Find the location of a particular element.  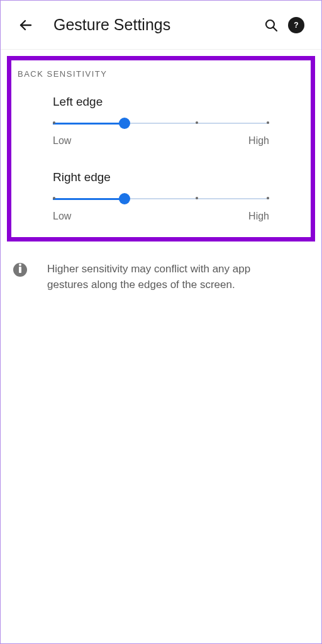

top-bar: Gesture Settings ? is located at coordinates (161, 25).